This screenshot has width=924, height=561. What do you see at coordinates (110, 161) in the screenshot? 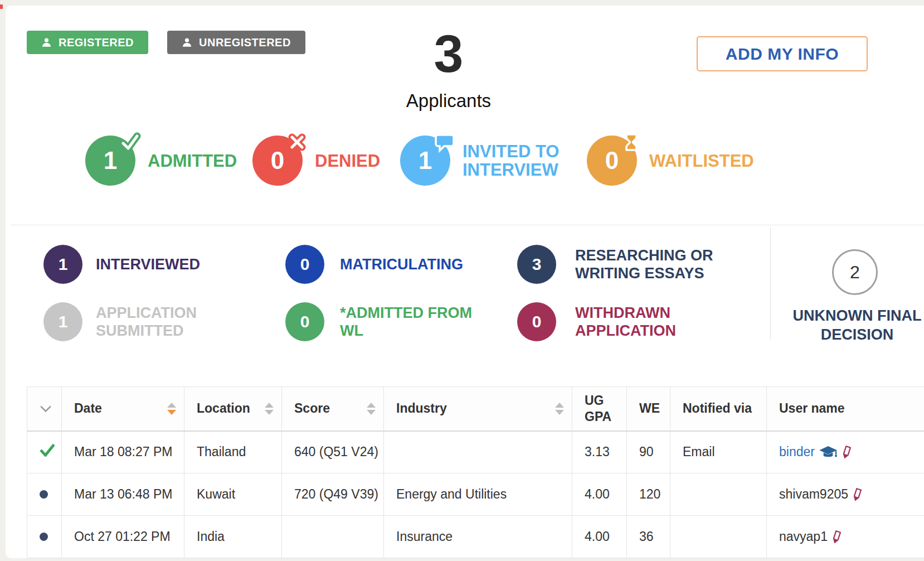
I see `admitted-count-circle: 1` at bounding box center [110, 161].